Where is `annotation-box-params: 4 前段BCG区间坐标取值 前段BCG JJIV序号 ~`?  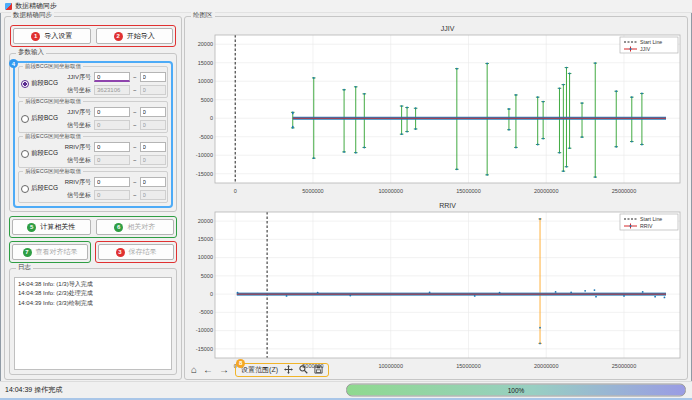
annotation-box-params: 4 前段BCG区间坐标取值 前段BCG JJIV序号 ~ is located at coordinates (93, 134).